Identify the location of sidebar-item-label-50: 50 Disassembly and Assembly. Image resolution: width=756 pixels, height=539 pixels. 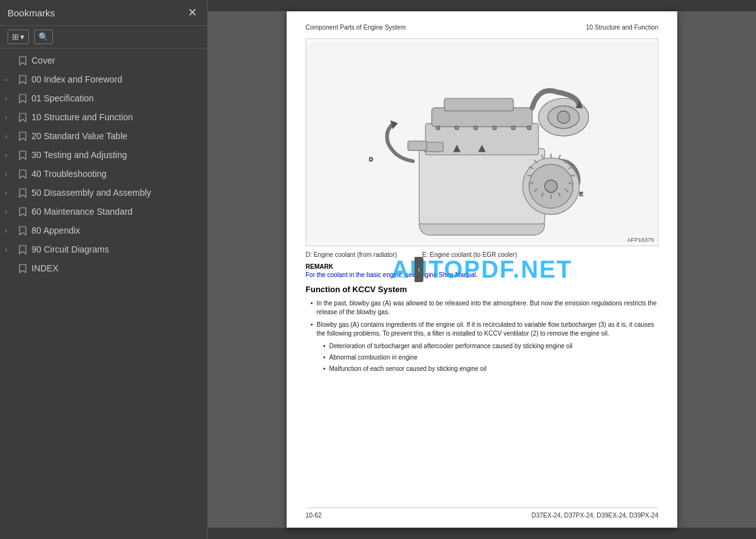
(116, 193).